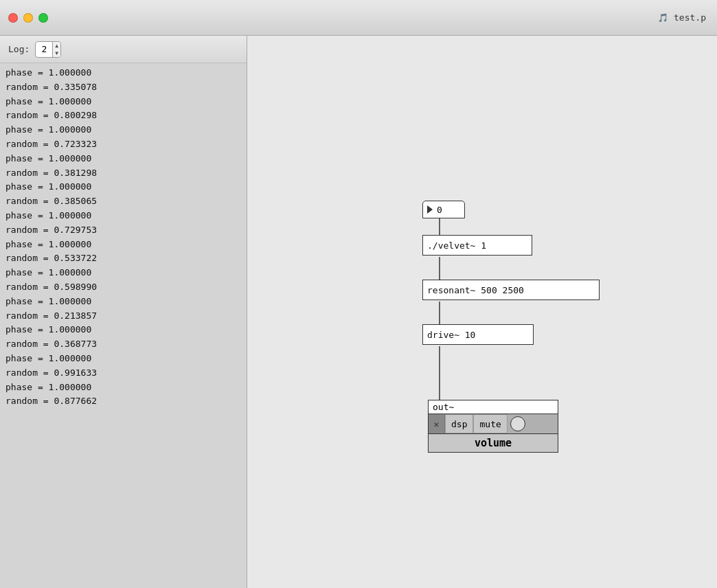  Describe the element at coordinates (437, 424) in the screenshot. I see `out-x-button: ✕` at that location.